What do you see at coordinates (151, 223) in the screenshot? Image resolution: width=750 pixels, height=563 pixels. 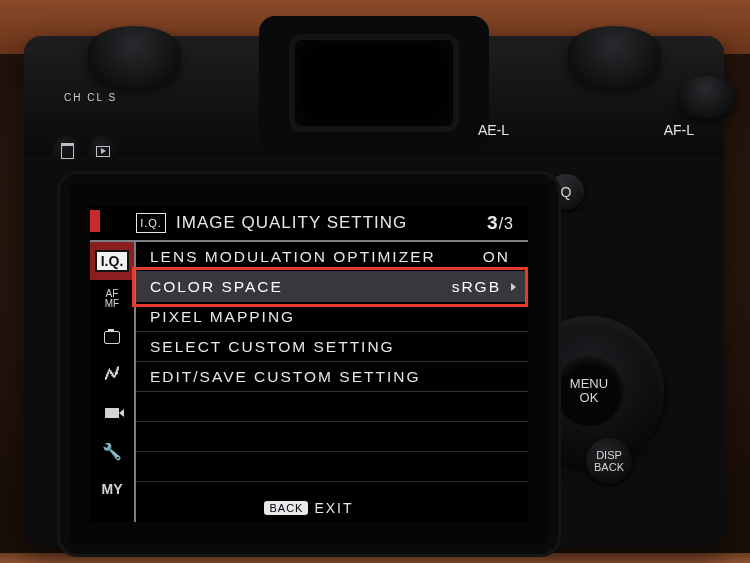 I see `header-iq-icon: I.Q.` at bounding box center [151, 223].